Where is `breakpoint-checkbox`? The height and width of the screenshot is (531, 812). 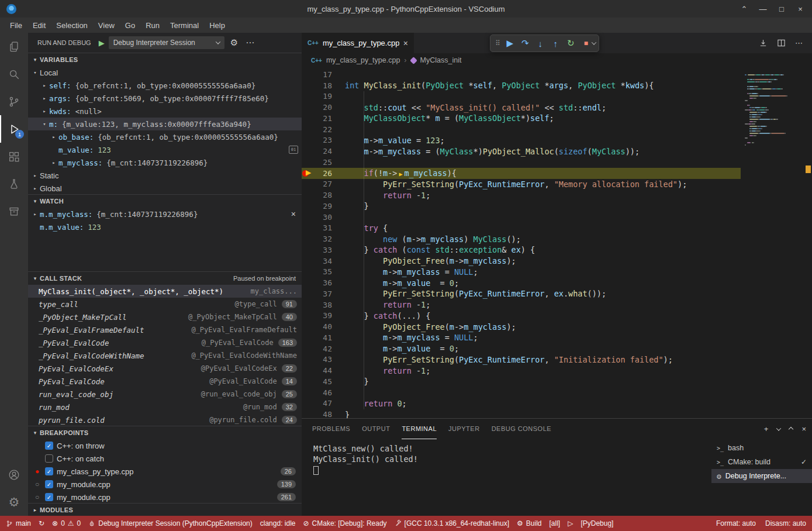 breakpoint-checkbox is located at coordinates (49, 458).